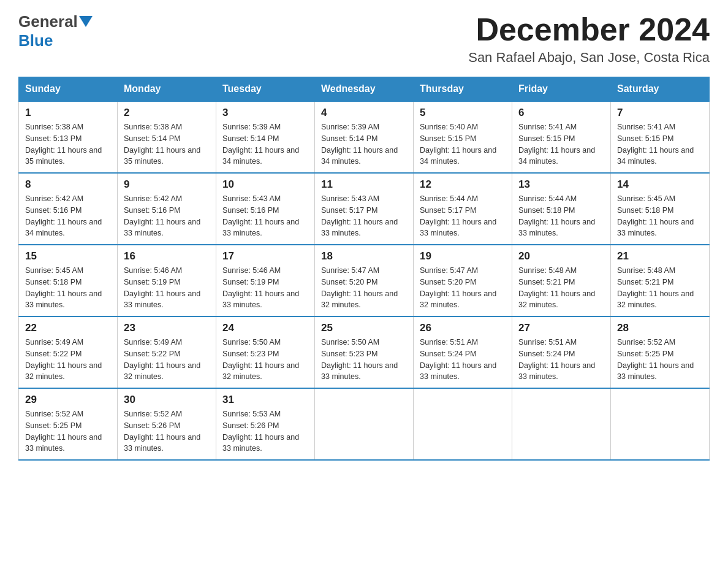 This screenshot has width=728, height=563. I want to click on day-cell: 7Sunrise: 5:41 AMSunset: 5:15 PMDaylight…, so click(661, 137).